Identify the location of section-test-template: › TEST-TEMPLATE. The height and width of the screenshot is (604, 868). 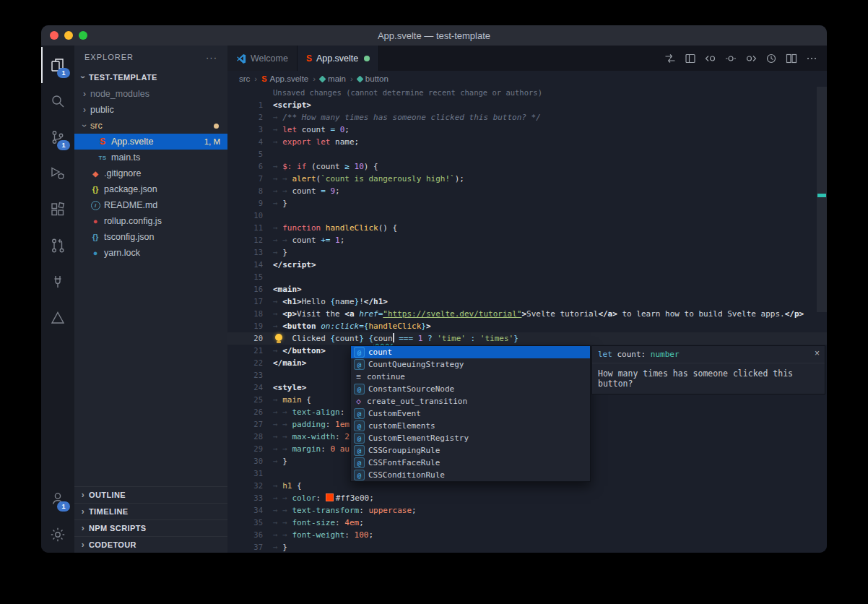
(151, 77).